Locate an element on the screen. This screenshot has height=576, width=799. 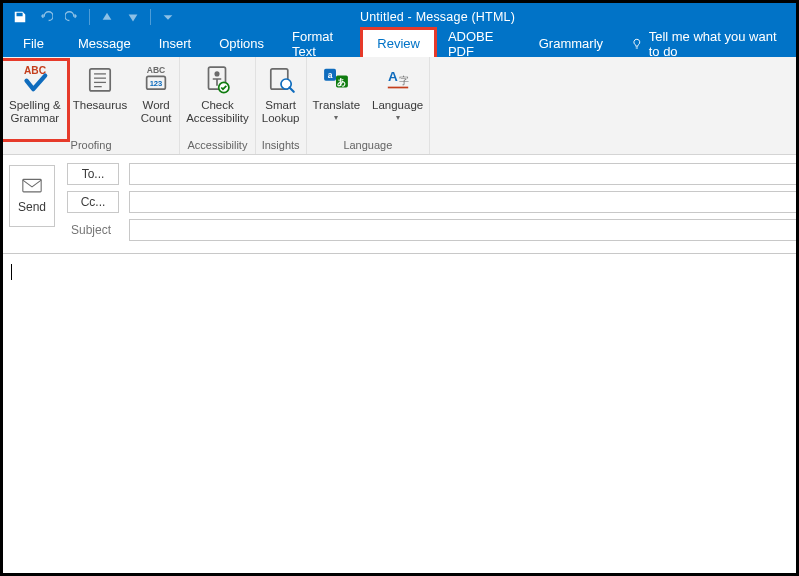
thesaurus-button: Thesaurus is located at coordinates (100, 100).